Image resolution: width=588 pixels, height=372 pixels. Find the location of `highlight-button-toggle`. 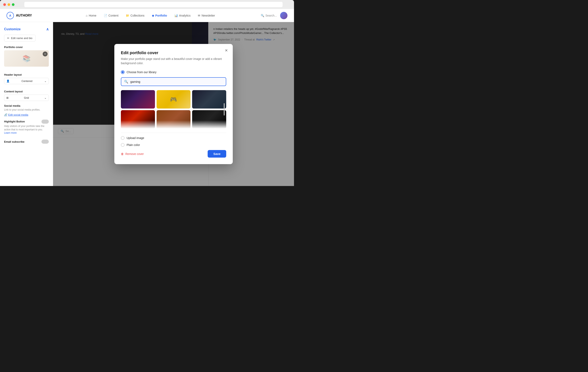

highlight-button-toggle is located at coordinates (45, 122).